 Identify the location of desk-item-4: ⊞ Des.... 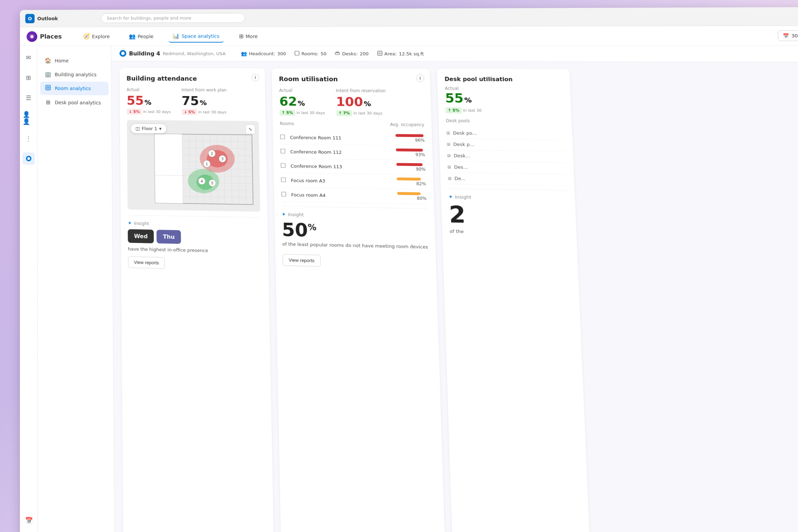
(507, 168).